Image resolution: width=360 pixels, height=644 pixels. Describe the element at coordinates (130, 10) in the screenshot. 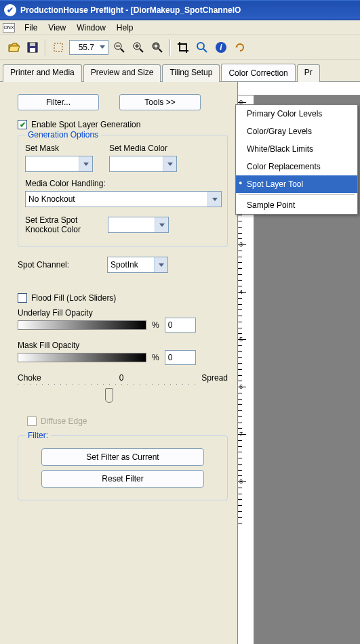

I see `window-title: ProductionHouse Preflight - [DiorMakeup_…` at that location.